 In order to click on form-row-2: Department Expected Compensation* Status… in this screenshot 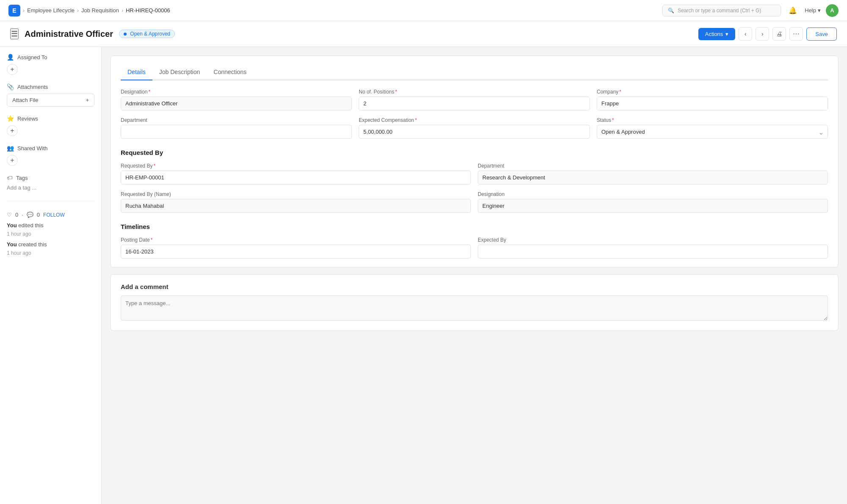, I will do `click(474, 128)`.